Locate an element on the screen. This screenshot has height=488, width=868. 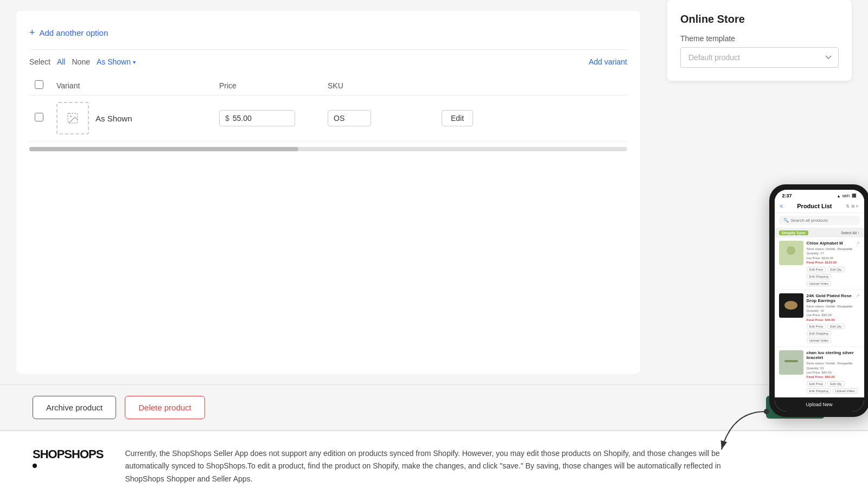
arrow-indicator is located at coordinates (749, 433).